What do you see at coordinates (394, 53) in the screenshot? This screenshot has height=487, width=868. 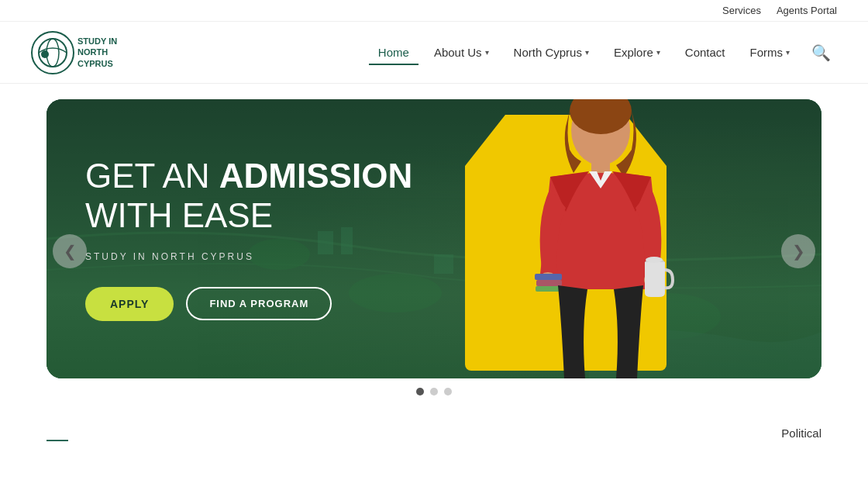 I see `nav-link-home: Home` at bounding box center [394, 53].